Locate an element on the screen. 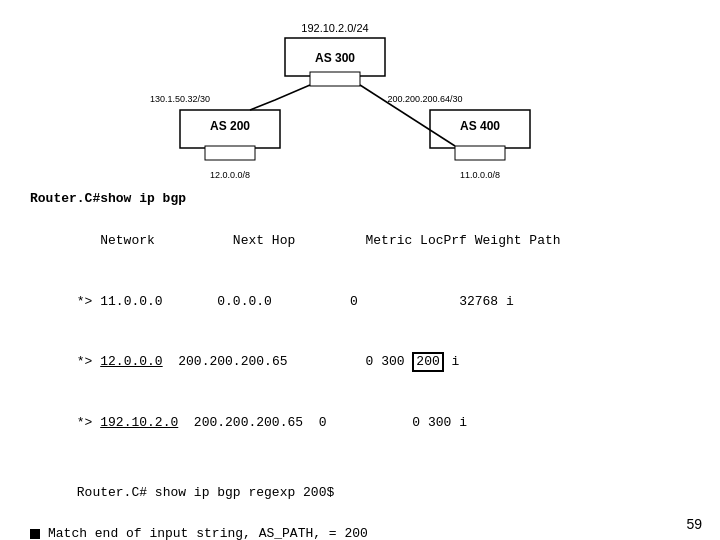 The height and width of the screenshot is (540, 720). row3-path: 300 i is located at coordinates (448, 422).